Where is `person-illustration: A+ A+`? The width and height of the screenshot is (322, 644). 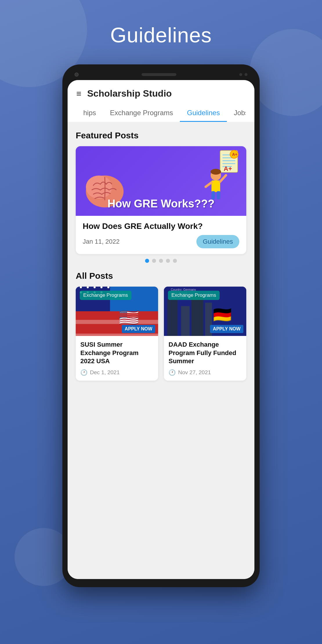
person-illustration: A+ A+ is located at coordinates (222, 176).